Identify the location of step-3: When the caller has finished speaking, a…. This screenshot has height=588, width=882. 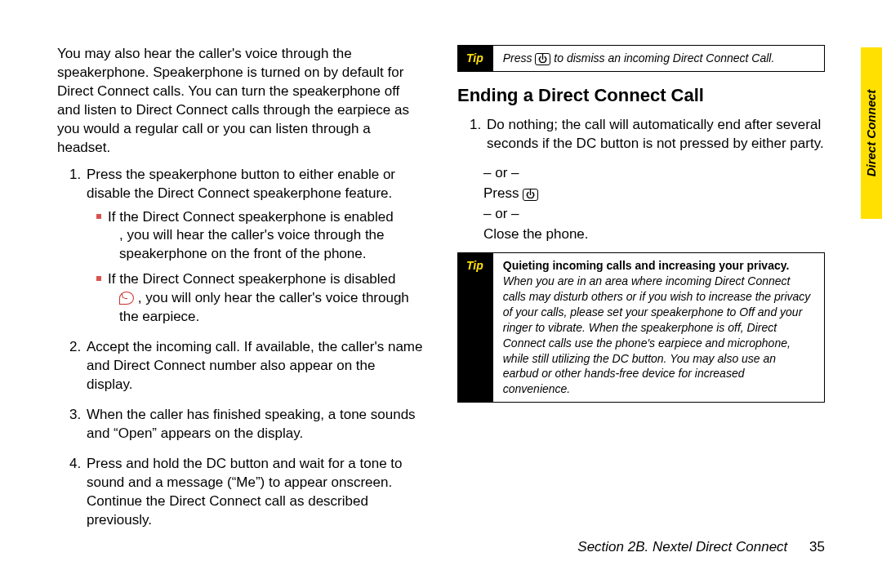
(255, 425).